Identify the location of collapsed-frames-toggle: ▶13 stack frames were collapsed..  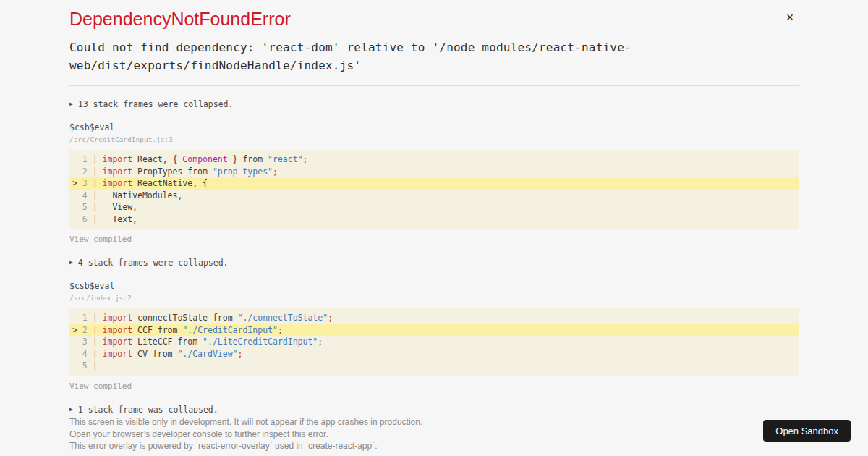
(434, 104).